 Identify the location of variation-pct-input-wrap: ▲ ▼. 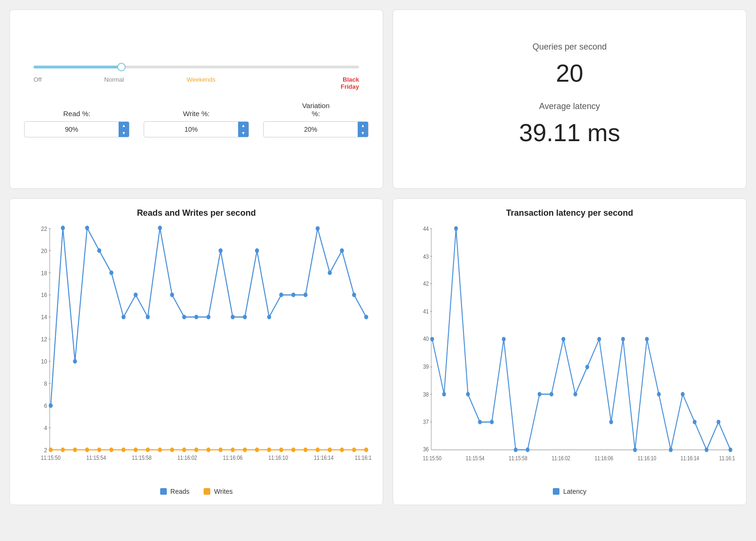
(316, 129).